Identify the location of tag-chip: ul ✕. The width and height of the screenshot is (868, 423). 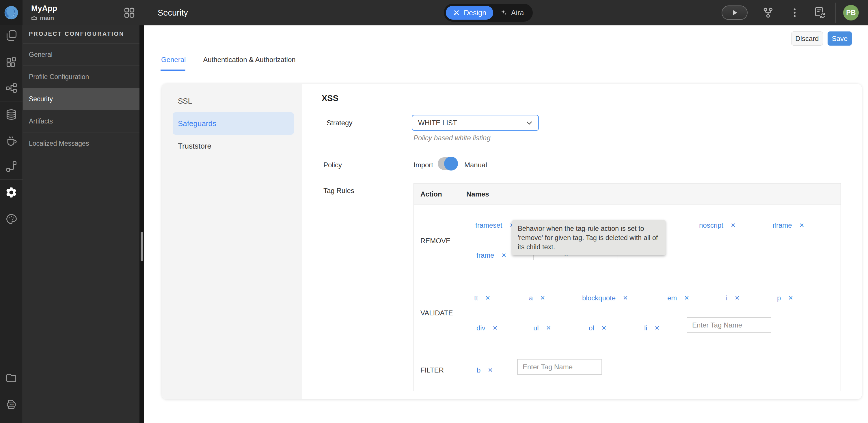
(542, 328).